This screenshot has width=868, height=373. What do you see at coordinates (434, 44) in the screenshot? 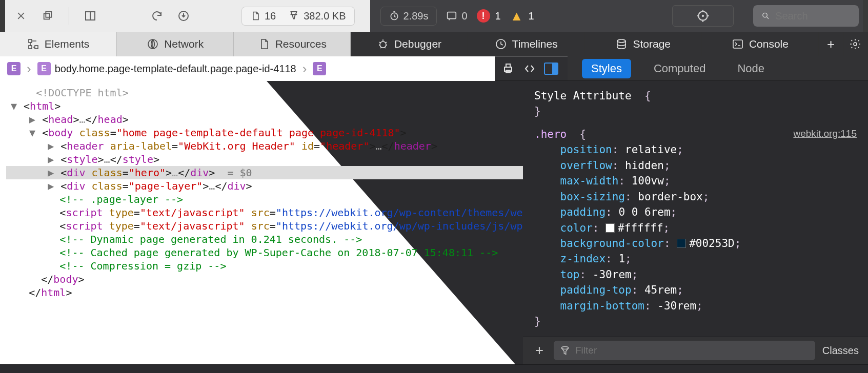
I see `tab-strip: Elements Network Resources Debugger Time…` at bounding box center [434, 44].